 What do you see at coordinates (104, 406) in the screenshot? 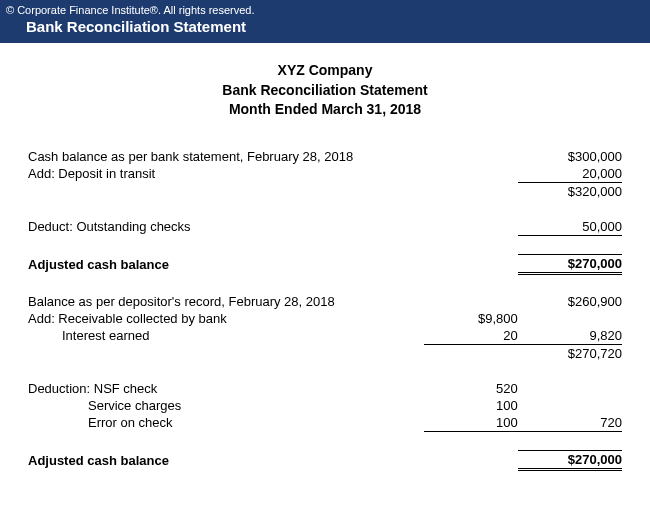
I see `service-label: Service charges` at bounding box center [104, 406].